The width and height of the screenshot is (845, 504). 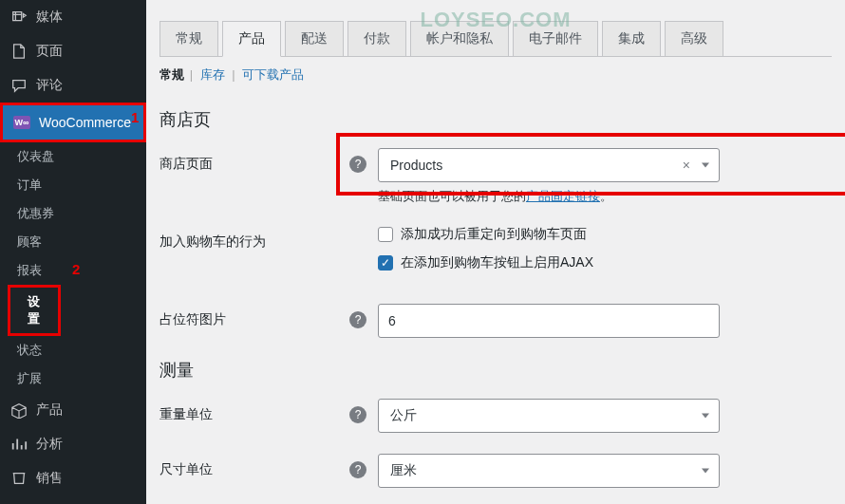 I want to click on sidebar-item-orders: 订单, so click(x=73, y=185).